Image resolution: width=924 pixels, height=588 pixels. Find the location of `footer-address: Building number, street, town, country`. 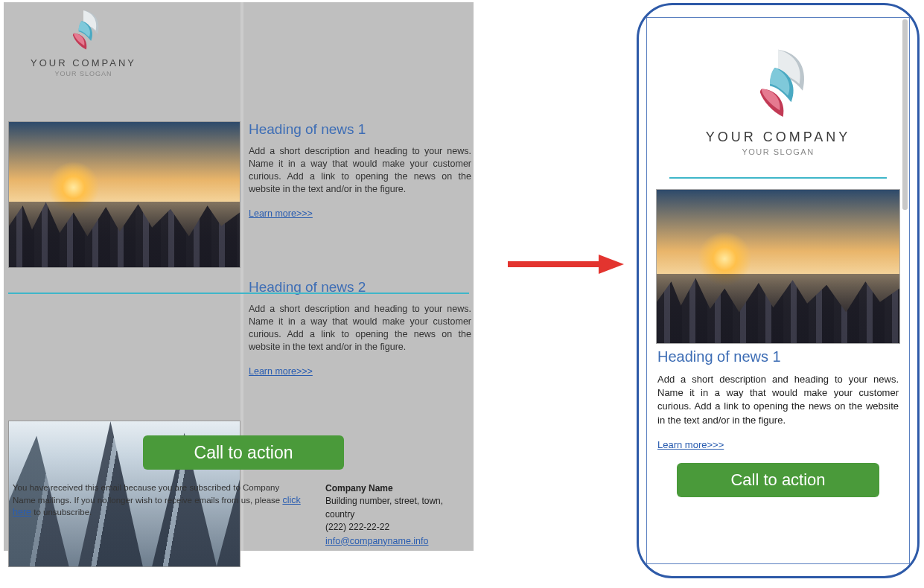

footer-address: Building number, street, town, country is located at coordinates (400, 508).